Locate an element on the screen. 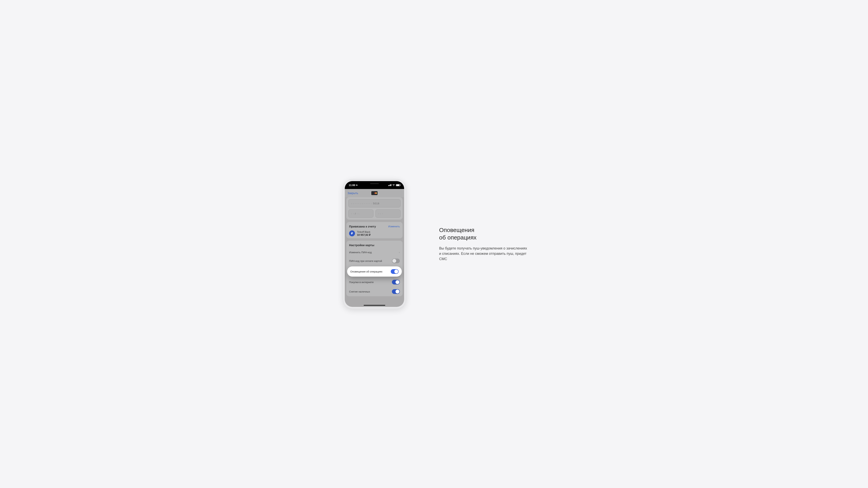 Image resolution: width=868 pixels, height=488 pixels. card-expiry-field: · · / · · is located at coordinates (361, 214).